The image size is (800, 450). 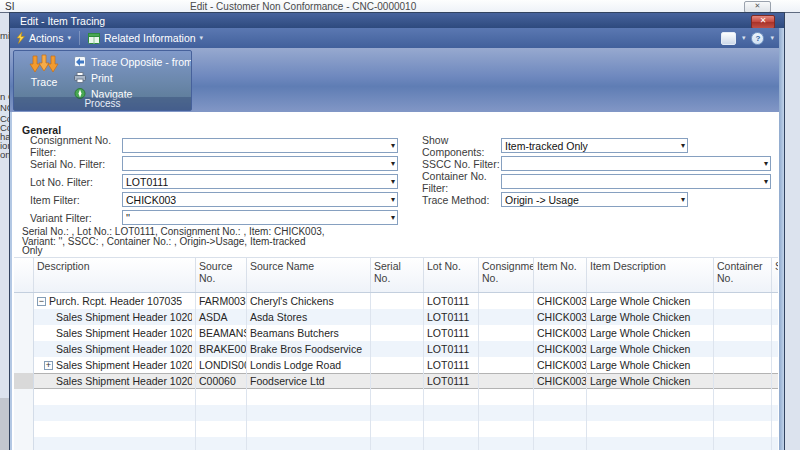 What do you see at coordinates (50, 334) in the screenshot?
I see `tree-spacer` at bounding box center [50, 334].